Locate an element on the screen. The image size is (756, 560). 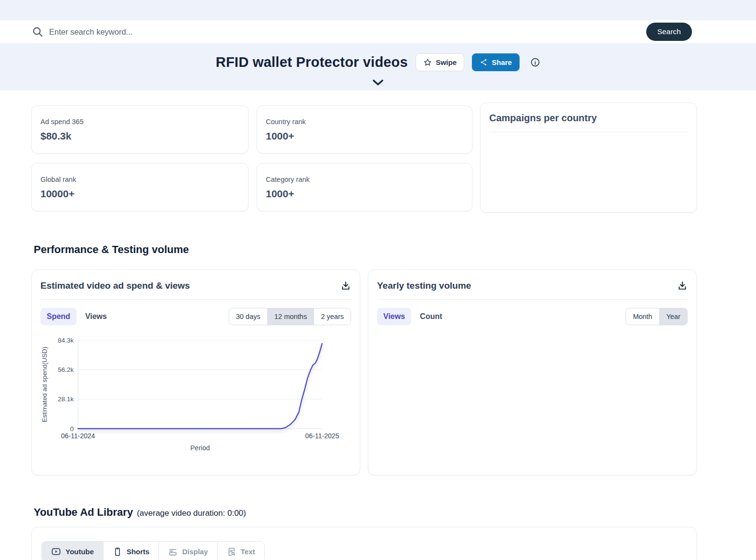
star-icon is located at coordinates (428, 63).